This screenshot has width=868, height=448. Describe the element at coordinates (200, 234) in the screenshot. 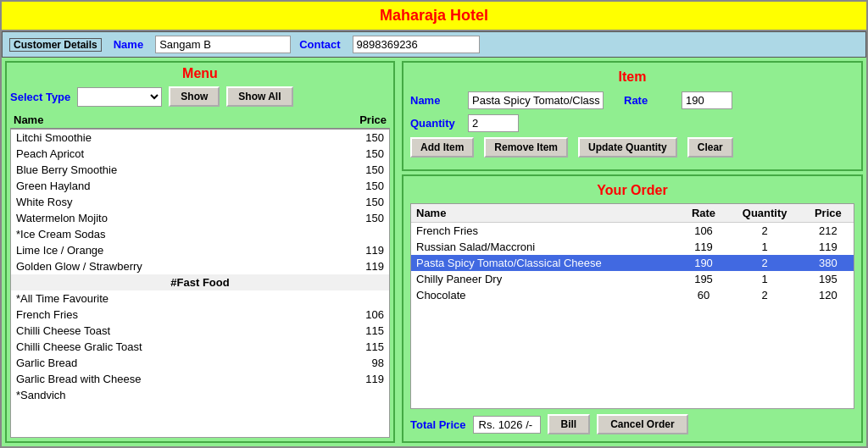

I see `menu-item: *Ice Cream Sodas` at that location.